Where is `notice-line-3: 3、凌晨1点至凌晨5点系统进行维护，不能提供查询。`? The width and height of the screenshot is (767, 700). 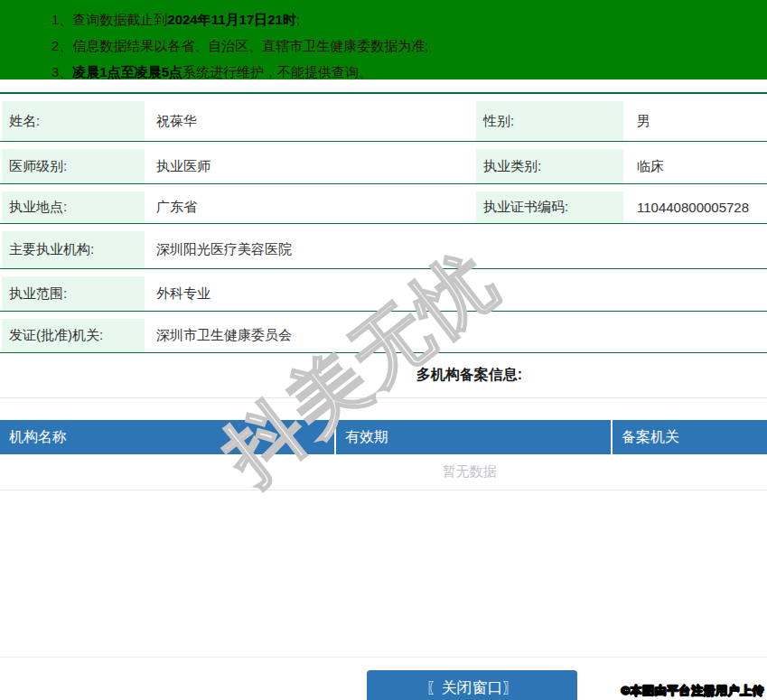 notice-line-3: 3、凌晨1点至凌晨5点系统进行维护，不能提供查询。 is located at coordinates (405, 72).